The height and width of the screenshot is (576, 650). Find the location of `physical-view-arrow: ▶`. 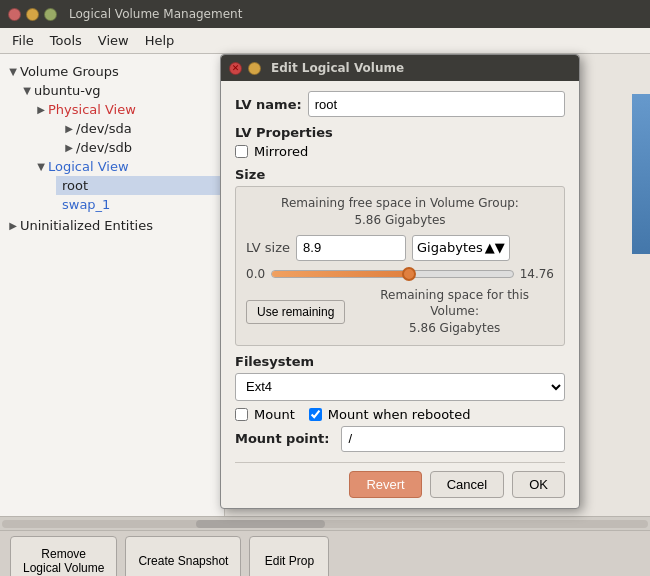

physical-view-arrow: ▶ is located at coordinates (41, 110).